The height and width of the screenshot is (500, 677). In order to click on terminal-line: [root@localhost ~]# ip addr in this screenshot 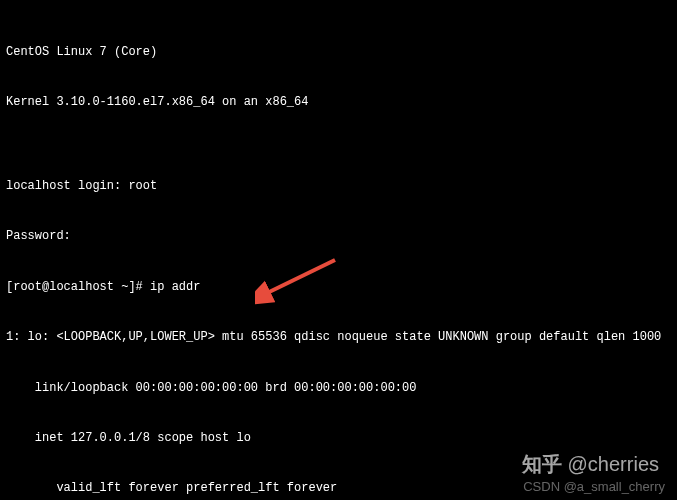, I will do `click(338, 288)`.